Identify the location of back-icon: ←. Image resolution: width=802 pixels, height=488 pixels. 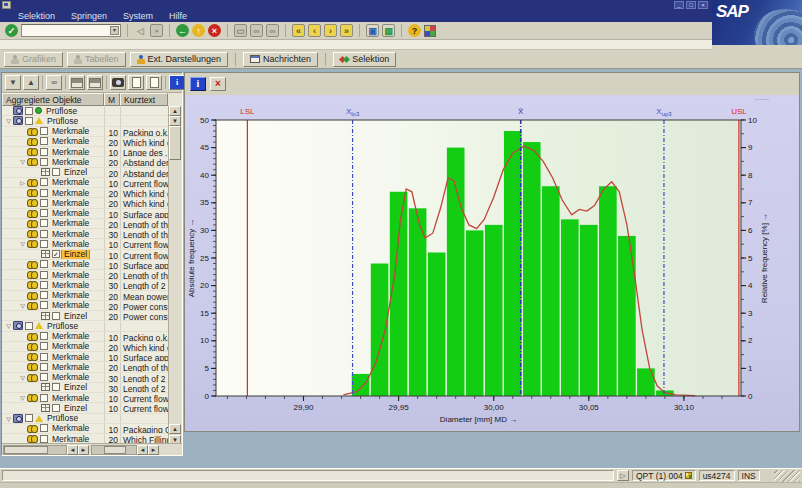
(182, 30).